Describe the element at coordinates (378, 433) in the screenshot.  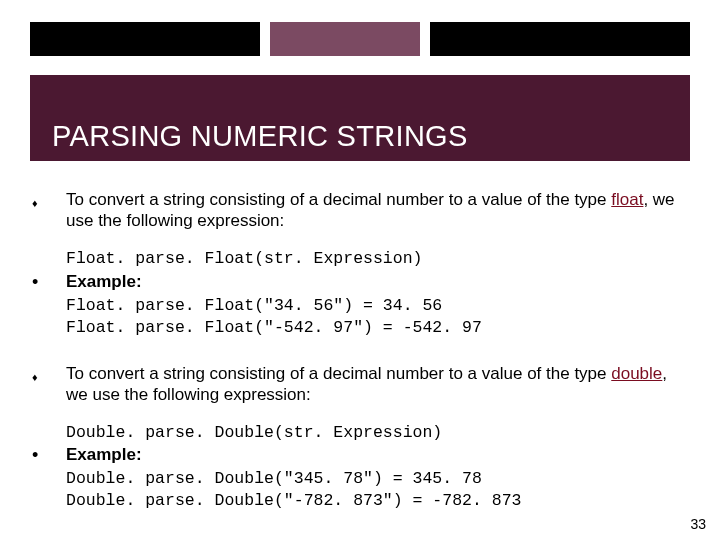
I see `code-line: Double. parse. Double(str. Expression)` at that location.